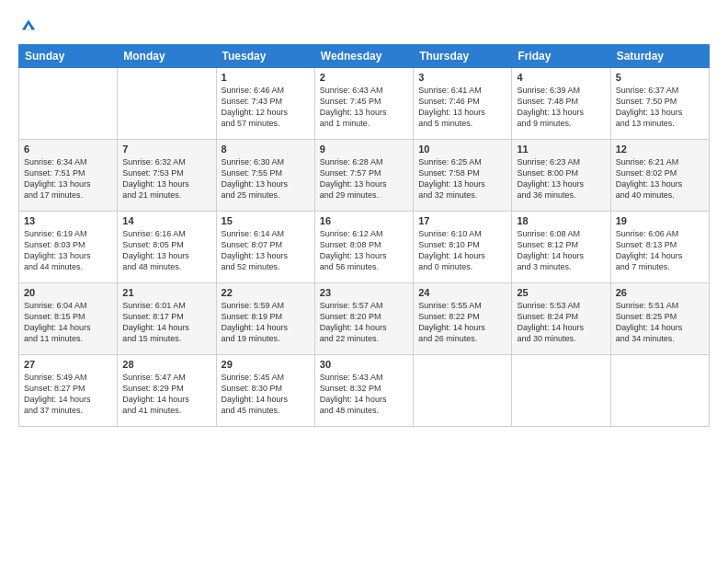 This screenshot has height=563, width=728. Describe the element at coordinates (364, 394) in the screenshot. I see `day-info: Sunrise: 5:43 AM Sunset: 8:32 PM Dayligh…` at that location.